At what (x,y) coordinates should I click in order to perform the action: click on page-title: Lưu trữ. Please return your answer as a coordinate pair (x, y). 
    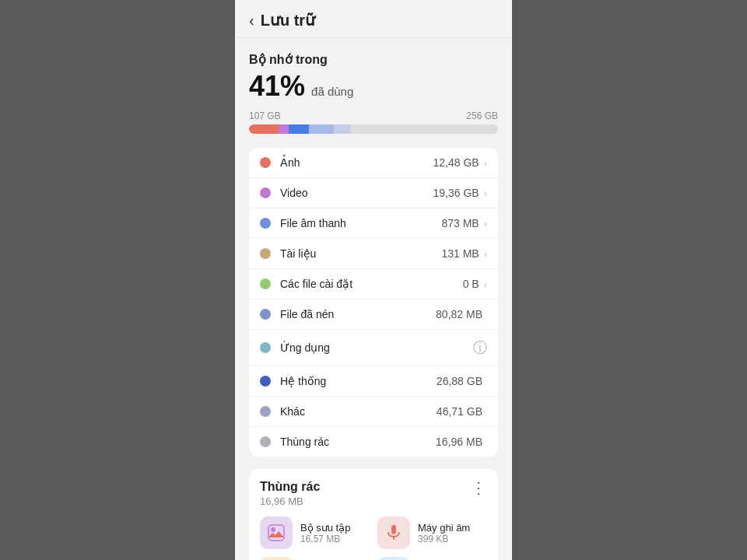
    Looking at the image, I should click on (288, 20).